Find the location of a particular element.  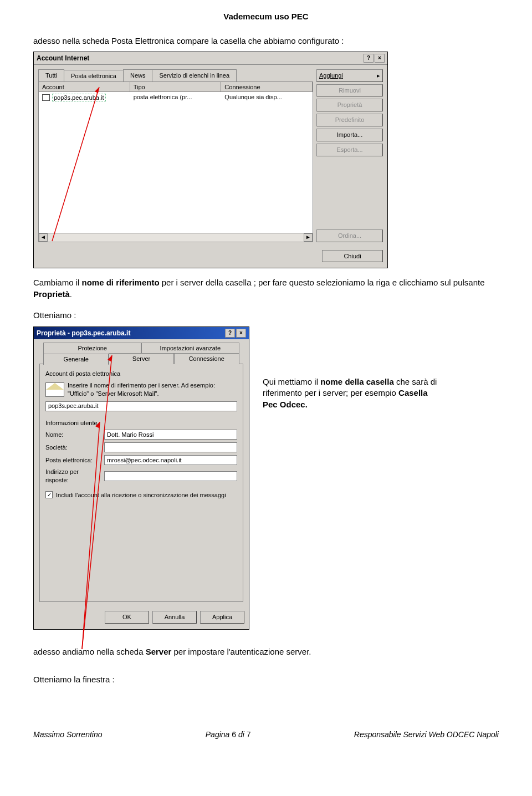

account-name-field: pop3s.pec.aruba.it is located at coordinates (141, 406).